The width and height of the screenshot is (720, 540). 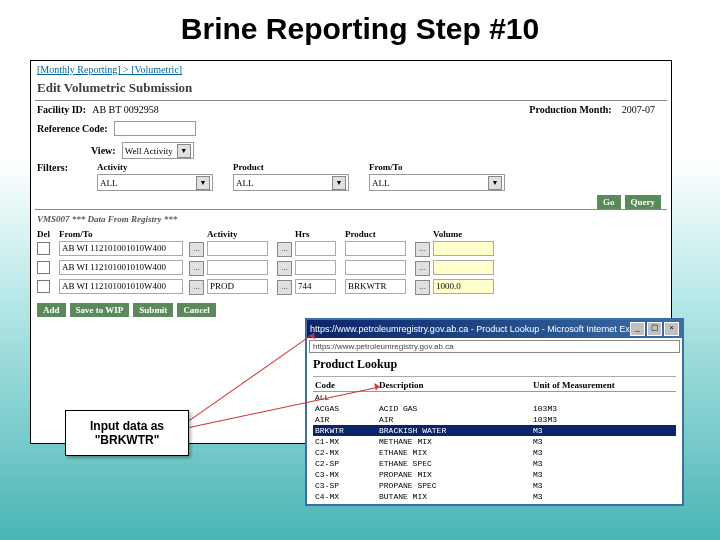 What do you see at coordinates (245, 183) in the screenshot?
I see `filter-product-value: ALL` at bounding box center [245, 183].